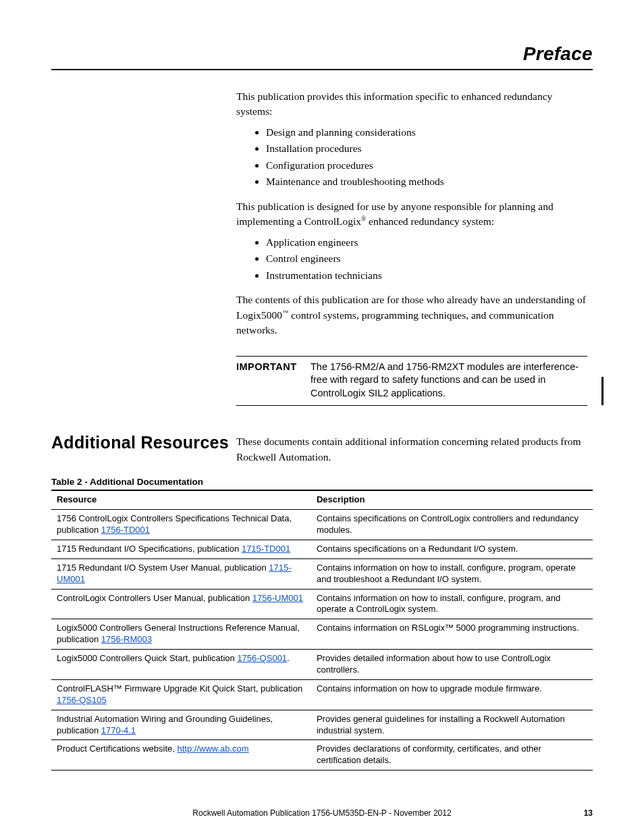 This screenshot has height=834, width=644. Describe the element at coordinates (181, 525) in the screenshot. I see `resource-cell: 1756 ControlLogix Controllers Specificat…` at that location.